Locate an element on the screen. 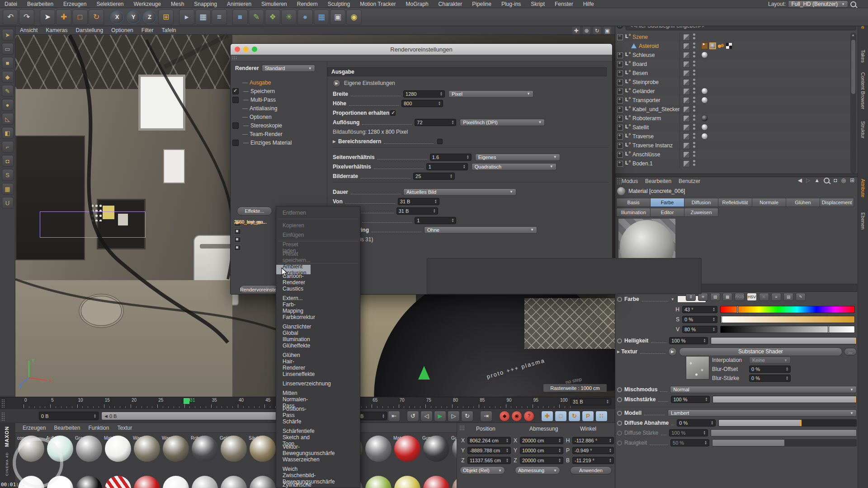 This screenshot has height=488, width=868. menubar-item: Datei is located at coordinates (11, 4).